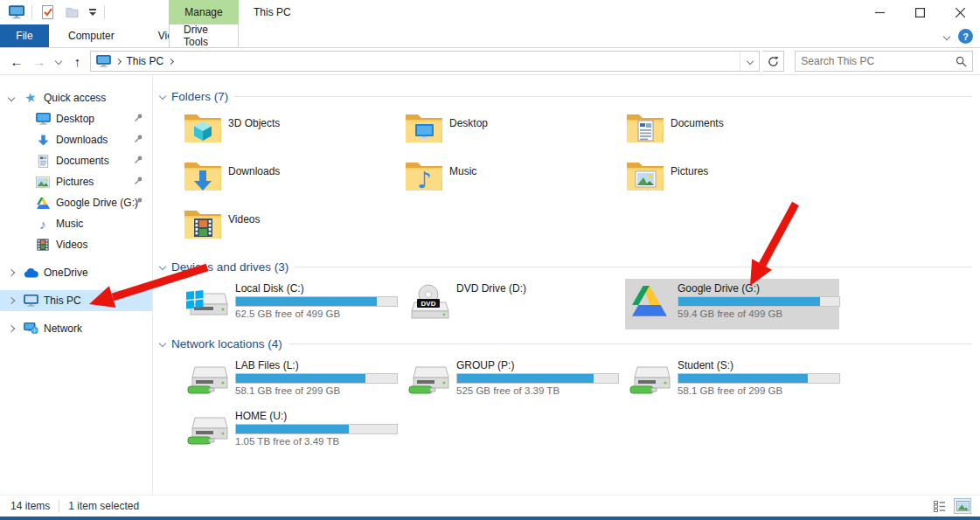 The width and height of the screenshot is (980, 520). What do you see at coordinates (290, 432) in the screenshot?
I see `drive-tile-home-u: HOME (U:) 1.05 TB free of 3.49 TB` at bounding box center [290, 432].